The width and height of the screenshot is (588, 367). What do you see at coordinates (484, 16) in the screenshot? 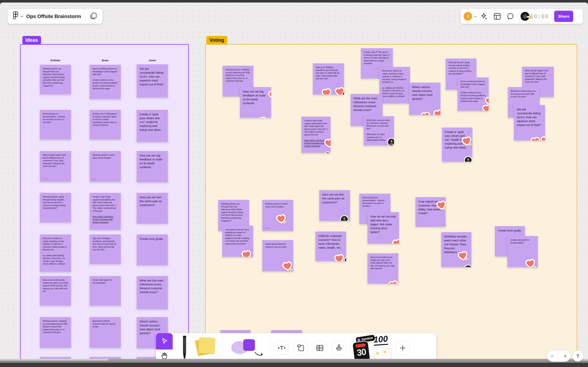
I see `ai-sparkle-button` at bounding box center [484, 16].